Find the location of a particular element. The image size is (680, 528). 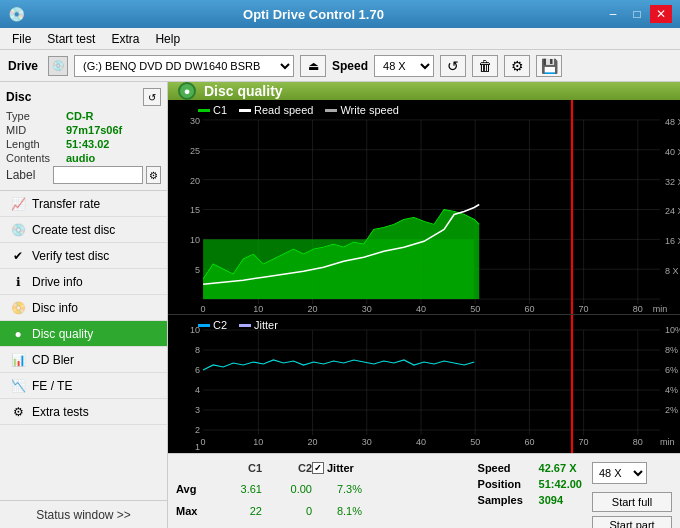

menu-help: Help is located at coordinates (168, 39).